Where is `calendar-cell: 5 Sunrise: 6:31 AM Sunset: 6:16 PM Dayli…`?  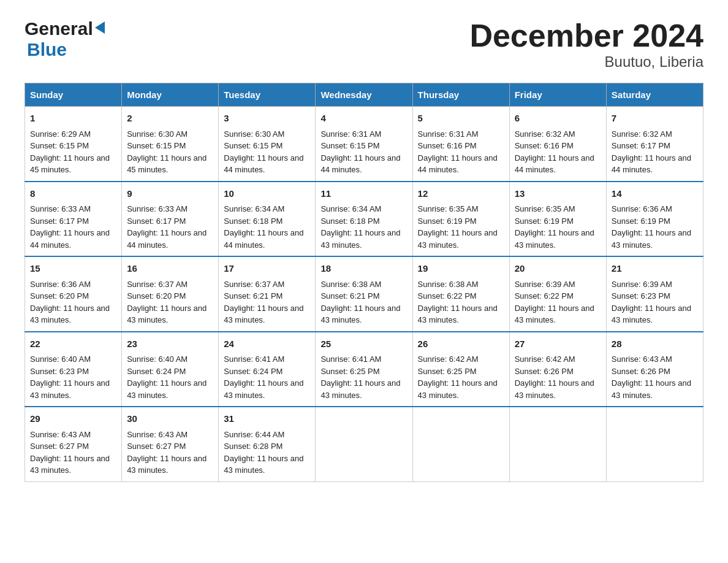 calendar-cell: 5 Sunrise: 6:31 AM Sunset: 6:16 PM Dayli… is located at coordinates (461, 144).